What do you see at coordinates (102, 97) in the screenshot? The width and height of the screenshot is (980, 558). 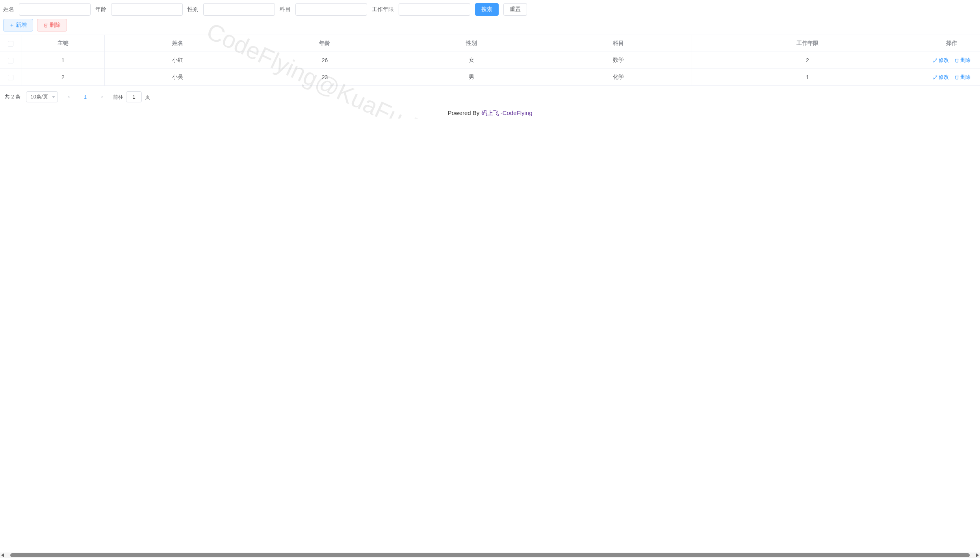 I see `next-page-button` at bounding box center [102, 97].